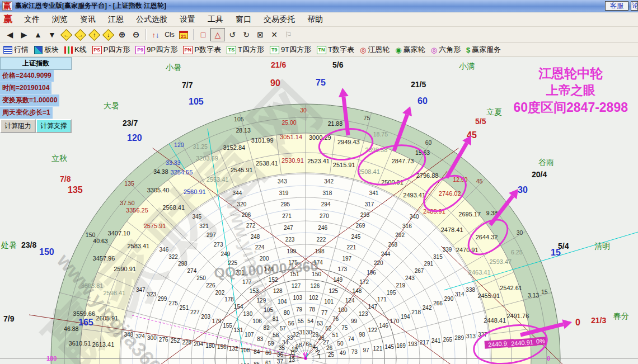 The height and width of the screenshot is (364, 638). What do you see at coordinates (111, 50) in the screenshot?
I see `p-square-button: PSP四方形` at bounding box center [111, 50].